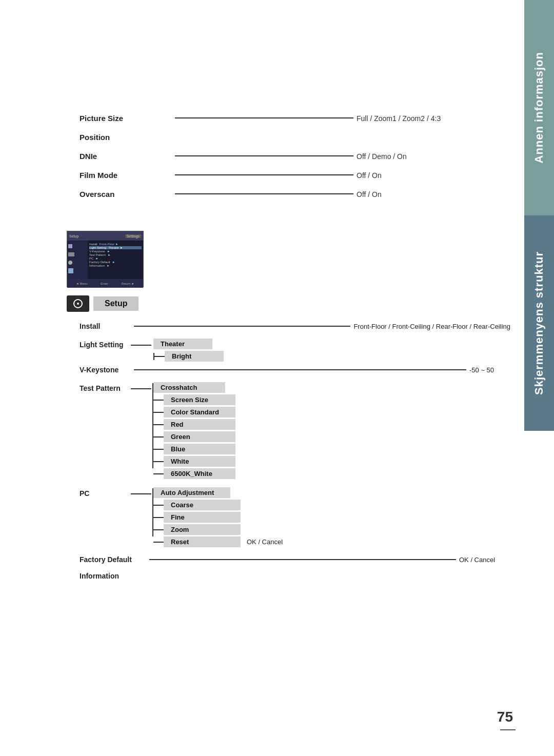  I want to click on box-red: Red, so click(200, 425).